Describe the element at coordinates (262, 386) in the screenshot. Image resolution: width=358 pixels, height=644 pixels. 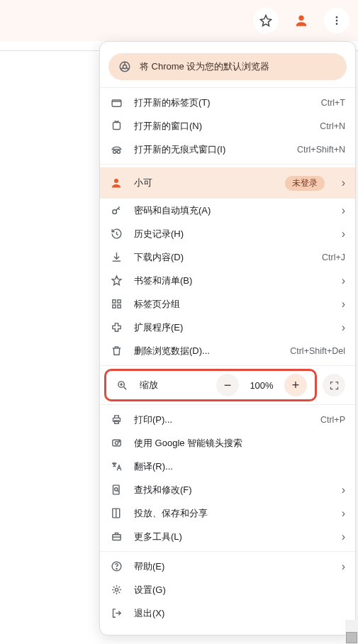
I see `zoom-value: 100%` at that location.